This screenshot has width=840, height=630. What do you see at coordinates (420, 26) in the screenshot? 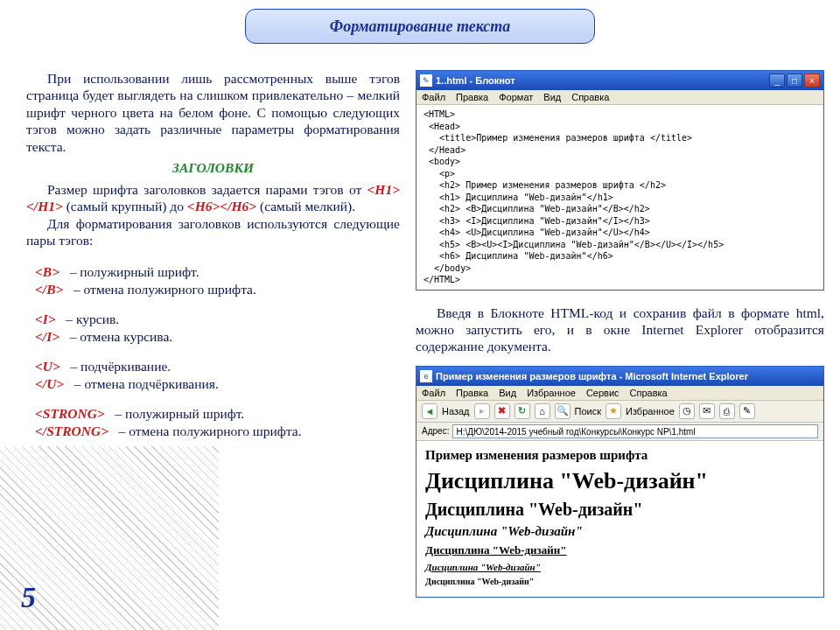
I see `page-title-banner: Форматирование текста` at bounding box center [420, 26].